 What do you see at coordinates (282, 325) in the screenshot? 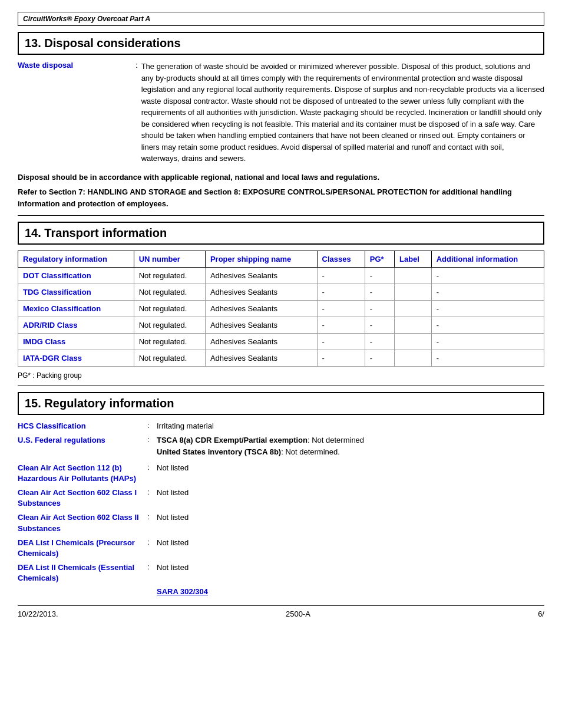
I see `table-row: ADR/RID Class Not regulated. Adhesives S…` at bounding box center [282, 325].